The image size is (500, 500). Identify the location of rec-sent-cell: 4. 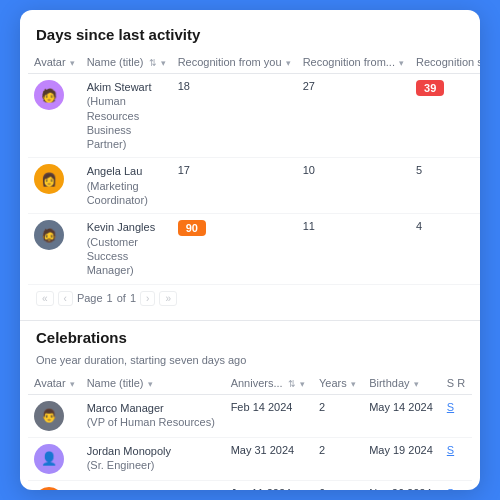
(445, 249).